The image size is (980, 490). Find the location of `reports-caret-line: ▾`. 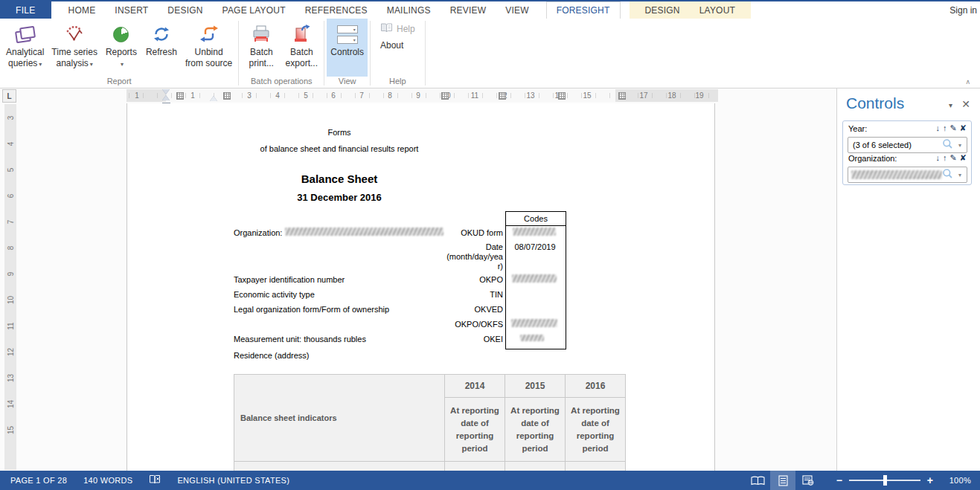

reports-caret-line: ▾ is located at coordinates (121, 64).